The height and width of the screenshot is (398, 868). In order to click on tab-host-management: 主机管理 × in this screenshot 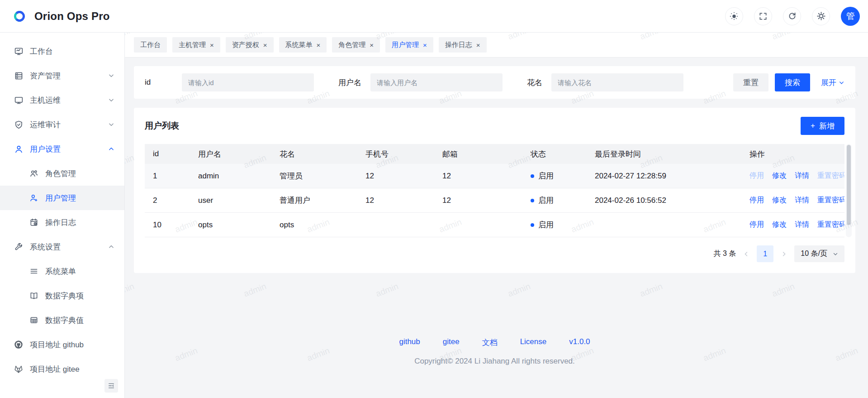, I will do `click(196, 45)`.